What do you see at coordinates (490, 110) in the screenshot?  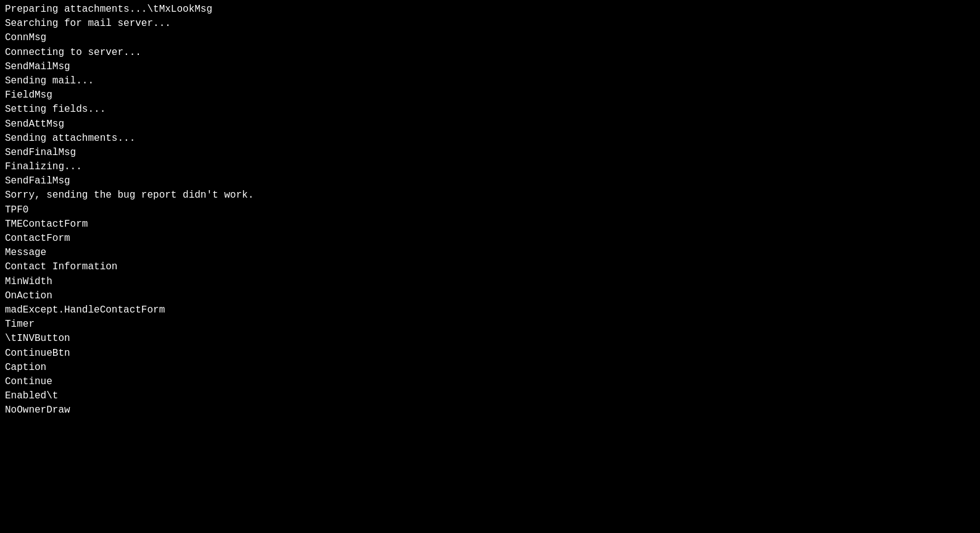 I see `console-line: Setting fields...` at bounding box center [490, 110].